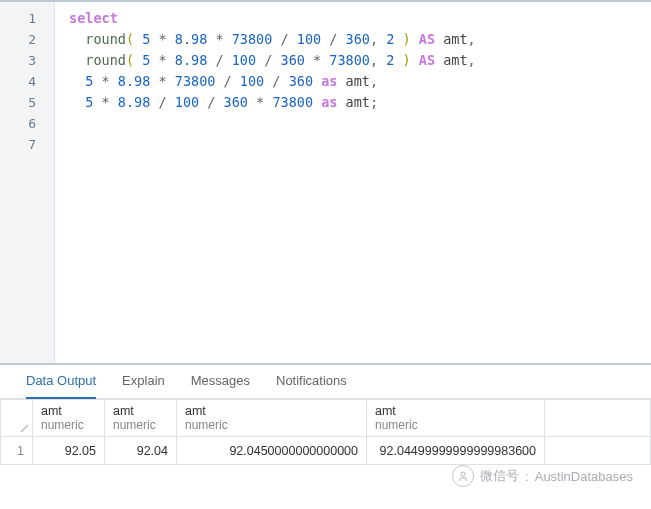 This screenshot has width=651, height=509. Describe the element at coordinates (326, 382) in the screenshot. I see `results-tabs: Data OutputExplainMessagesNotifications` at that location.